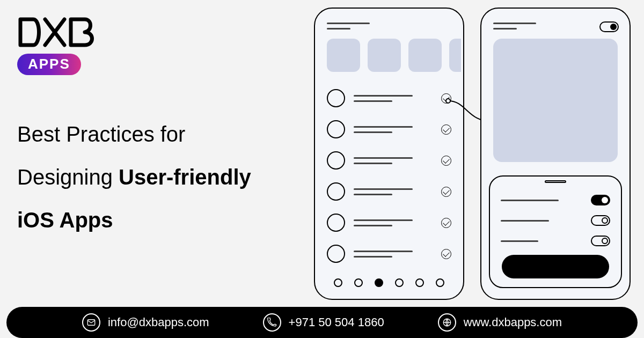  Describe the element at coordinates (324, 322) in the screenshot. I see `phone-item: +971 50 504 1860` at that location.